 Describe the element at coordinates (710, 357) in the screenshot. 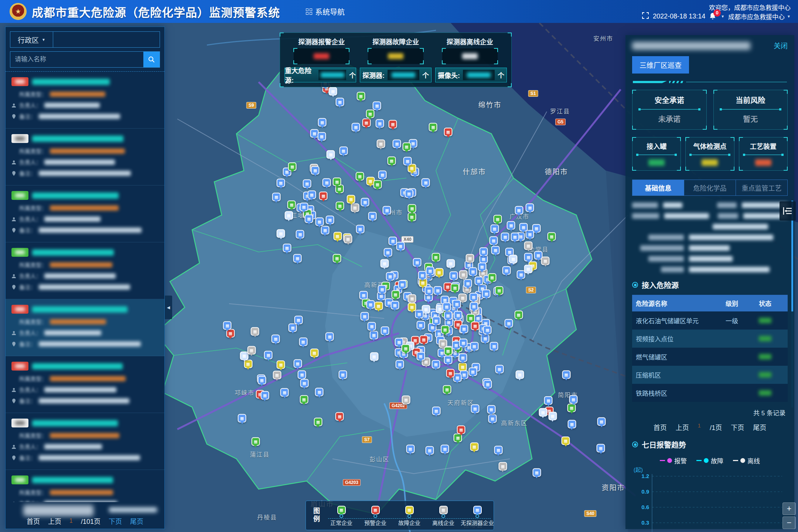

I see `hazard-table-row: 燃气储罐区` at that location.